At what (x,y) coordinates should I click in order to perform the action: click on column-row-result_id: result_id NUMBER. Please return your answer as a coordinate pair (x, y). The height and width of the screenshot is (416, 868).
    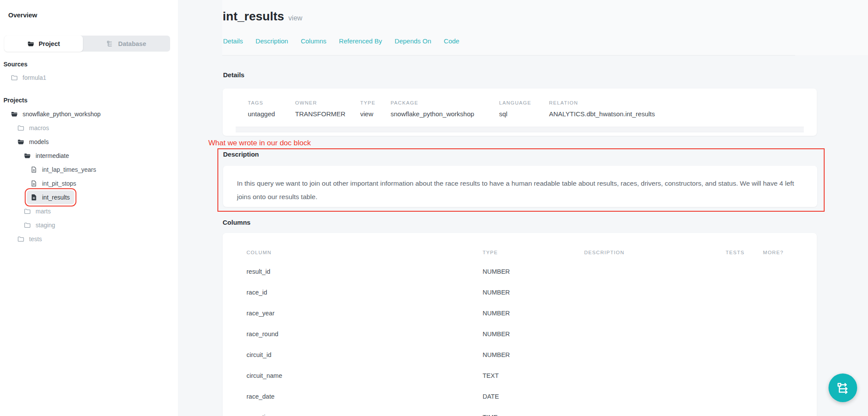
    Looking at the image, I should click on (520, 272).